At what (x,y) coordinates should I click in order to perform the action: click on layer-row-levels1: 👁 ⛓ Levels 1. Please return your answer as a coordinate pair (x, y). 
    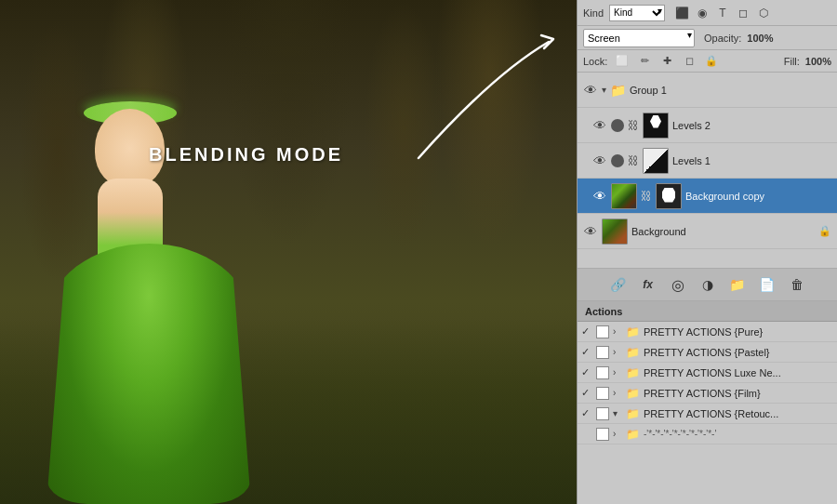
    Looking at the image, I should click on (707, 161).